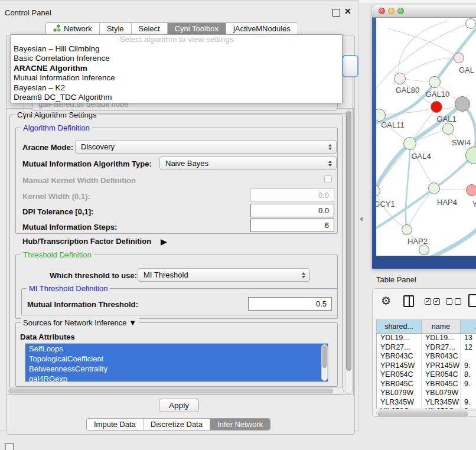 The height and width of the screenshot is (450, 476). I want to click on table-panel-title: Table Panel, so click(396, 280).